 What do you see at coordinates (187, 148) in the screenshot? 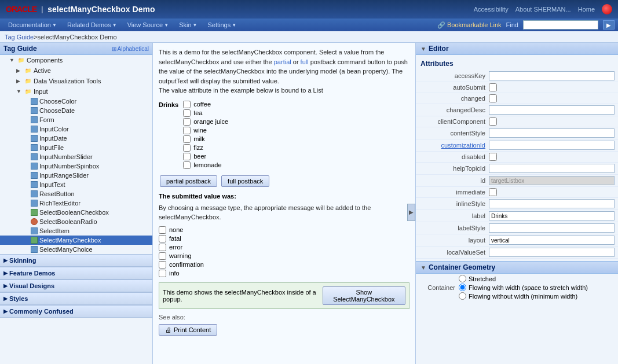
I see `drink-fizz-checkbox` at bounding box center [187, 148].